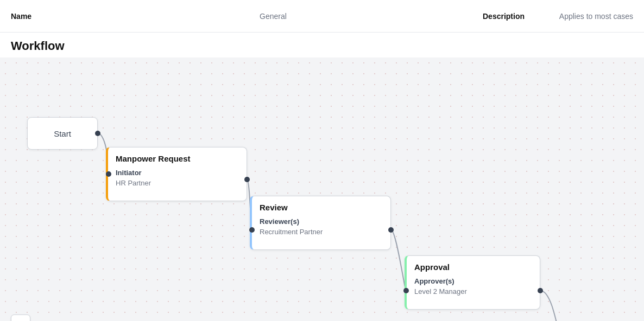 The height and width of the screenshot is (321, 644). What do you see at coordinates (109, 174) in the screenshot?
I see `manpower-left-dot` at bounding box center [109, 174].